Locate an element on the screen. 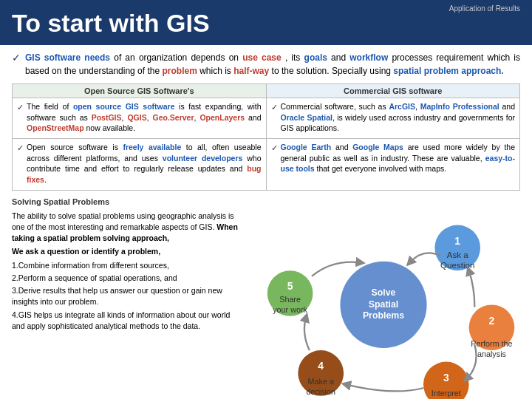 This screenshot has height=399, width=532. intro-gis-needs: GIS software needs is located at coordinates (68, 58).